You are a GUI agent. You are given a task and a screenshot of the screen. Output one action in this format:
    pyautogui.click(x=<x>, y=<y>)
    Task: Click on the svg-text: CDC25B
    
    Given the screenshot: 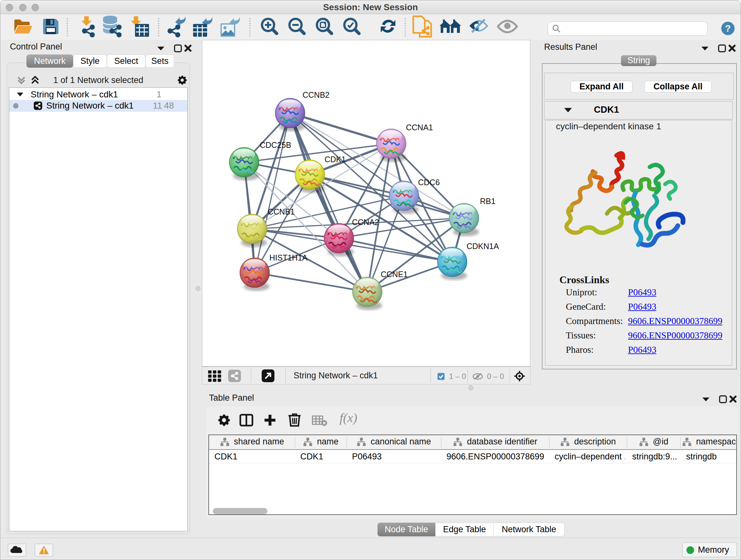 What is the action you would take?
    pyautogui.click(x=275, y=145)
    